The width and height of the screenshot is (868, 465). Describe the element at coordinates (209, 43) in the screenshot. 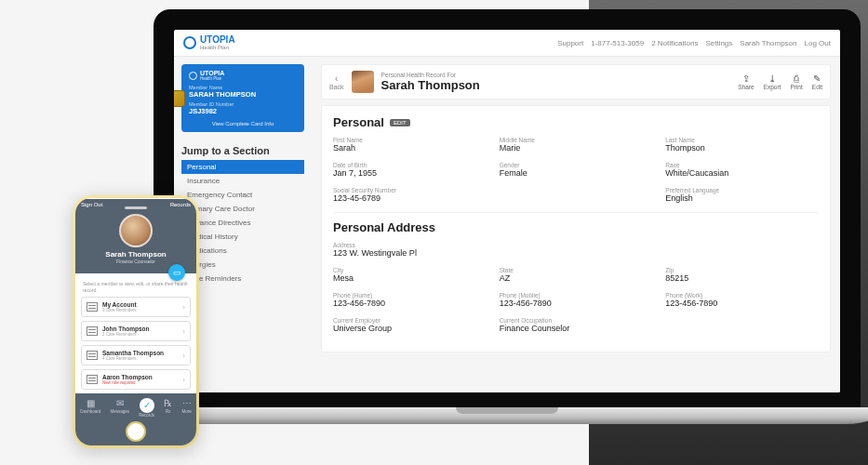

I see `brand-logo: UTOPIA Health Plan` at that location.